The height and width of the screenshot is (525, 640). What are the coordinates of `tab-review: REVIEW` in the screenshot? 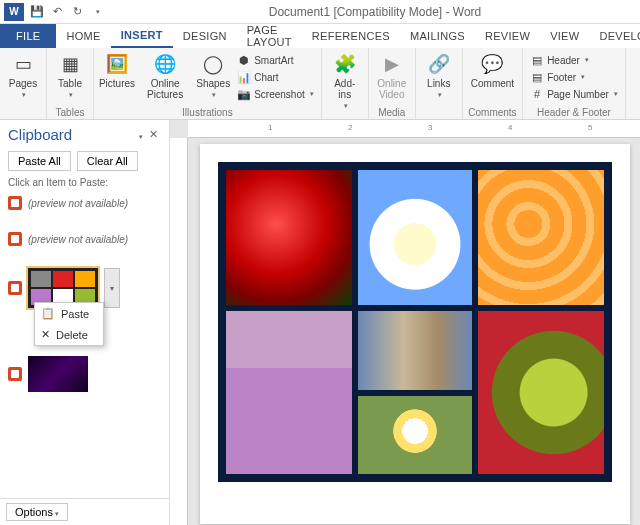 It's located at (508, 36).